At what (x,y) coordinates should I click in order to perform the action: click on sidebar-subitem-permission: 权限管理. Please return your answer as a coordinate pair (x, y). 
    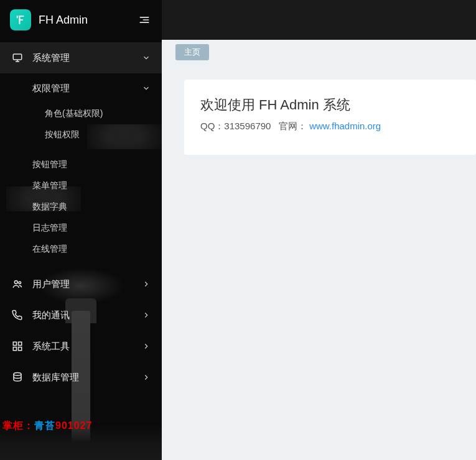
    Looking at the image, I should click on (81, 88).